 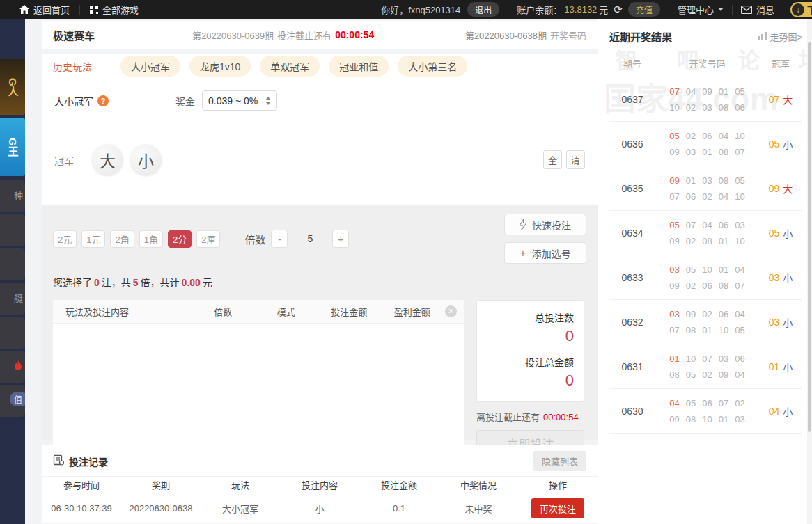 What do you see at coordinates (103, 101) in the screenshot?
I see `help-icon: ?` at bounding box center [103, 101].